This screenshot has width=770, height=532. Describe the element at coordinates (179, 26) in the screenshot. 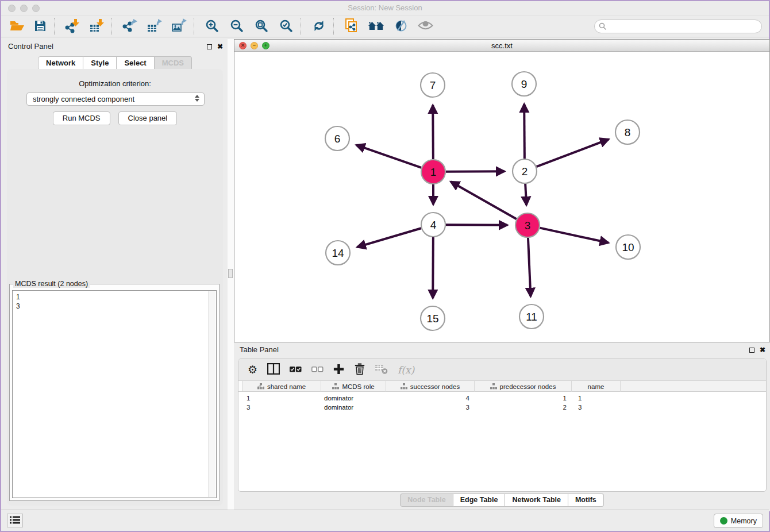

I see `export-image-button` at that location.